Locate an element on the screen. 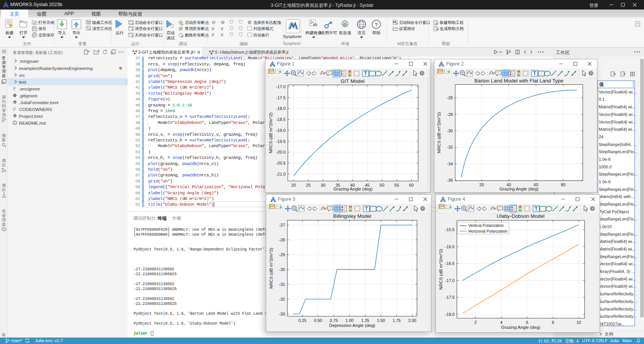 The image size is (644, 344). svg-text: -31 is located at coordinates (282, 284).